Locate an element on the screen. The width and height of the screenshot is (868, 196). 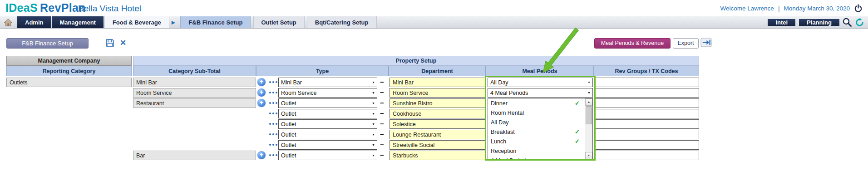
nav-tab-planning: Planning is located at coordinates (819, 23).